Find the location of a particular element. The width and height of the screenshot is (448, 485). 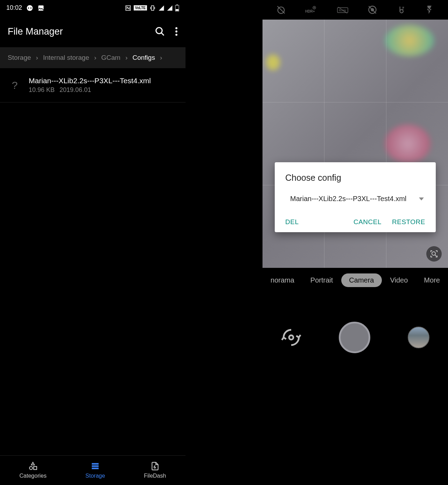

switch-camera-icon is located at coordinates (291, 337).